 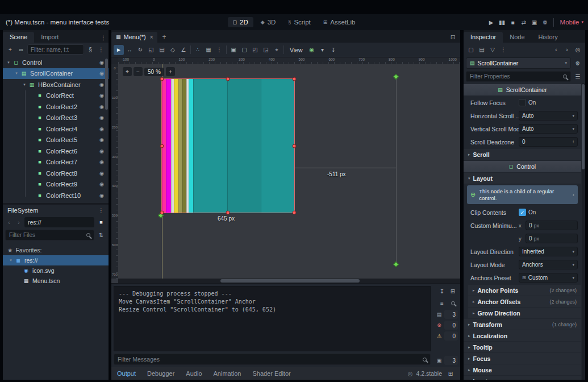 What do you see at coordinates (56, 85) in the screenshot?
I see `tree-item-hboxcontainer: ▾ ▥ HBoxContainer ◉` at bounding box center [56, 85].